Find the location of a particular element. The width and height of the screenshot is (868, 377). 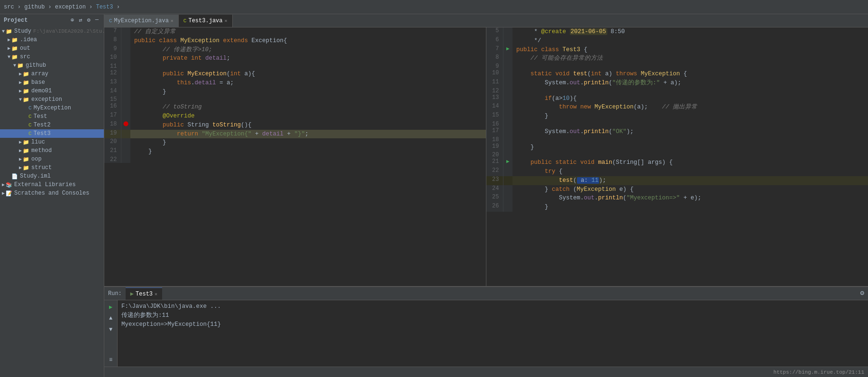

line-content: public static void main(String[] args) { is located at coordinates (690, 163).